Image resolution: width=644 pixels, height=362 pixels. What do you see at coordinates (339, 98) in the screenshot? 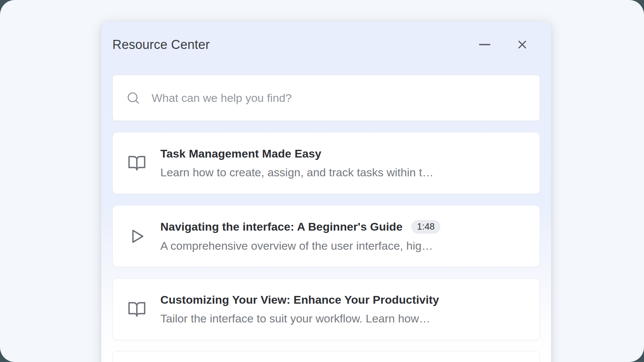
I see `search-input` at bounding box center [339, 98].